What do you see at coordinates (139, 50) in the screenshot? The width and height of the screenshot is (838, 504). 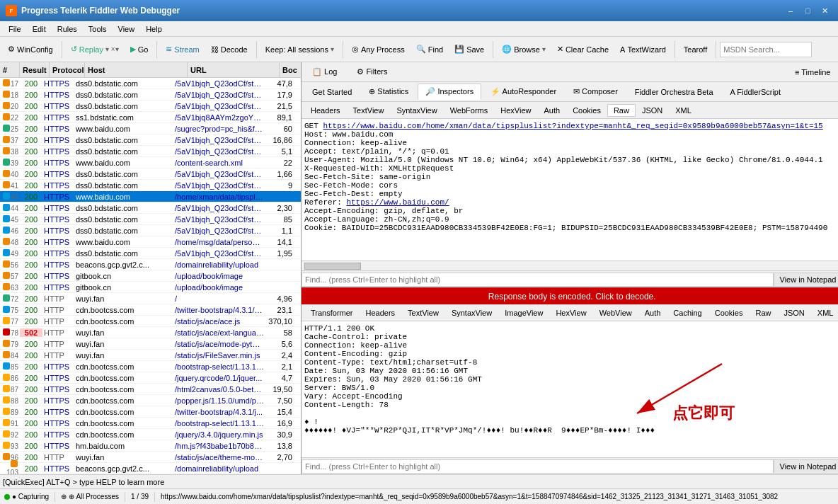 I see `go-button: ▶ Go` at bounding box center [139, 50].